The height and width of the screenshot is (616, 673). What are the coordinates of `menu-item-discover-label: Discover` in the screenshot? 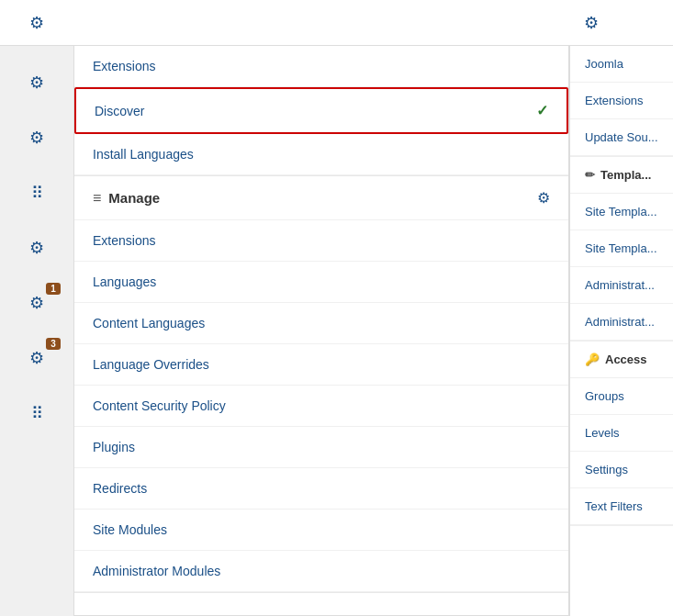 It's located at (119, 111).